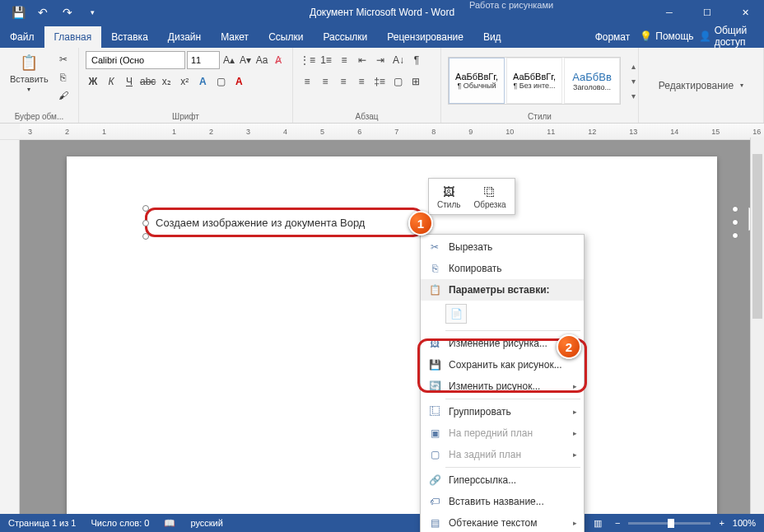  I want to click on mini-style-button: 🖼 Стиль, so click(449, 196).